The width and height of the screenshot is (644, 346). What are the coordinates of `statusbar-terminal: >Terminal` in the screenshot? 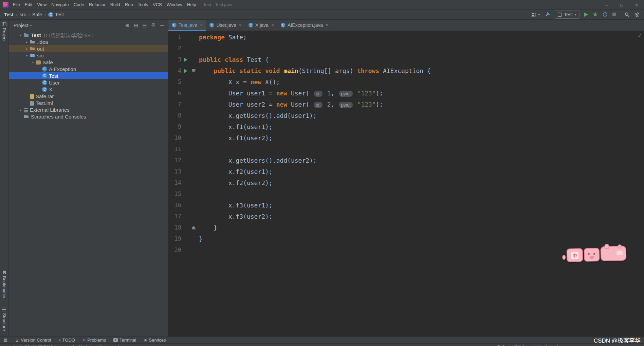 It's located at (125, 340).